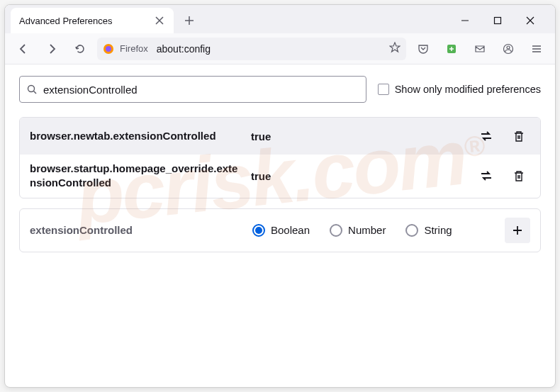  What do you see at coordinates (459, 89) in the screenshot?
I see `modified-only-checkbox: Show only modified preferences` at bounding box center [459, 89].